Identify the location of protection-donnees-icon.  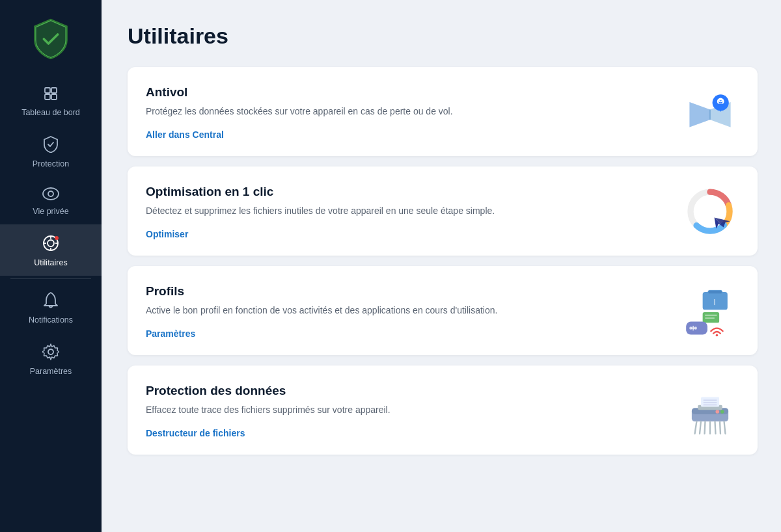
(710, 412).